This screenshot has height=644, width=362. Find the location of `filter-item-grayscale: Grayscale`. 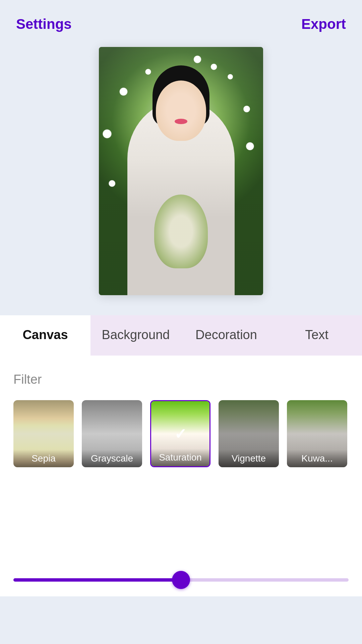

filter-item-grayscale: Grayscale is located at coordinates (112, 434).